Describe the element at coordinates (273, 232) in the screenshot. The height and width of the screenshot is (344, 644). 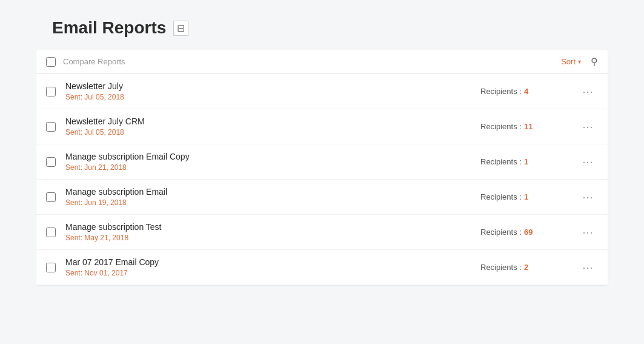
I see `report-info: Manage subscription Test Sent: May 21, 2…` at that location.